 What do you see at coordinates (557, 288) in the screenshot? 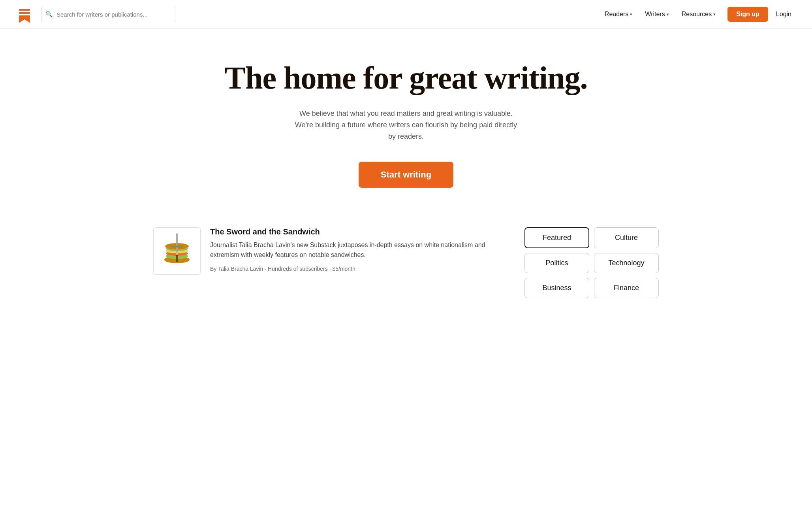
I see `category-business: Business` at bounding box center [557, 288].